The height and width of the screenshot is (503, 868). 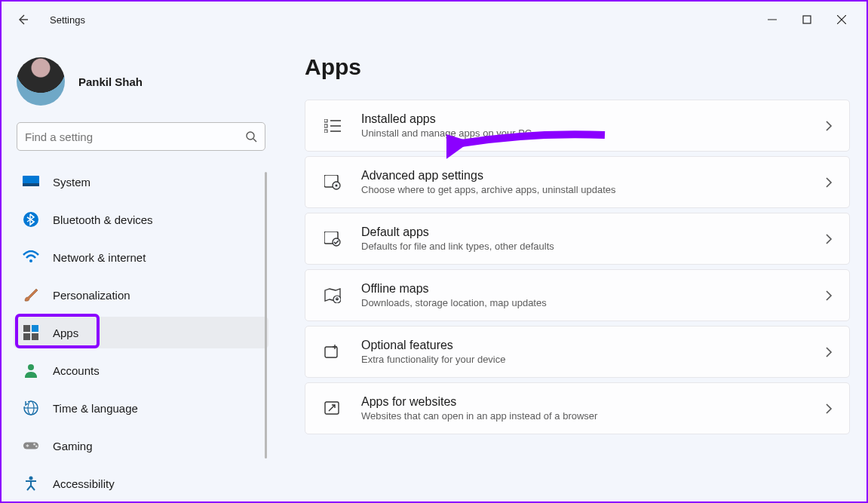 What do you see at coordinates (593, 303) in the screenshot?
I see `setting-subtitle: Downloads, storage location, map updates` at bounding box center [593, 303].